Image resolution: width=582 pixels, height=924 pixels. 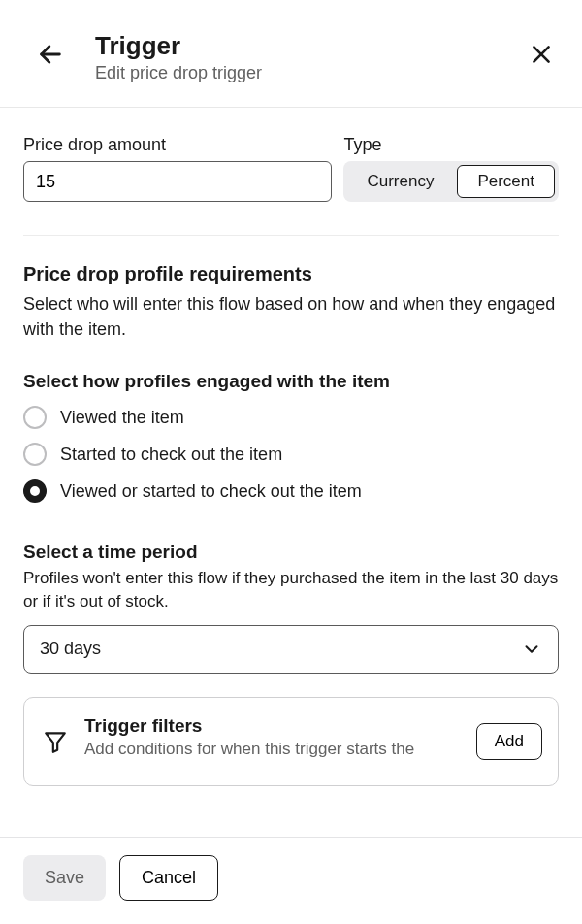 What do you see at coordinates (169, 877) in the screenshot?
I see `cancel-button: Cancel` at bounding box center [169, 877].